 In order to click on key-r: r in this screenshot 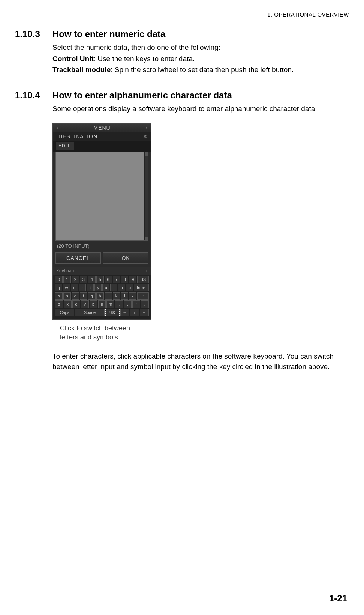, I will do `click(82, 288)`.